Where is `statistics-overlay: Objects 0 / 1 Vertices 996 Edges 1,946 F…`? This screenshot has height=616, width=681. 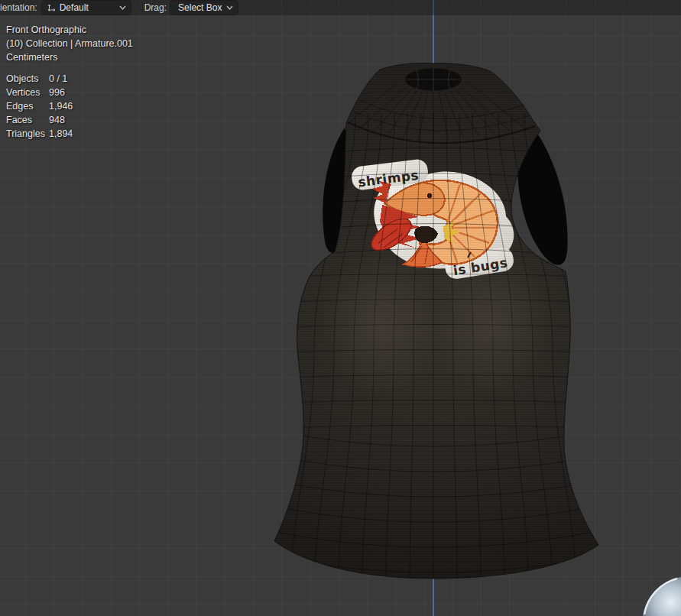 statistics-overlay: Objects 0 / 1 Vertices 996 Edges 1,946 F… is located at coordinates (40, 106).